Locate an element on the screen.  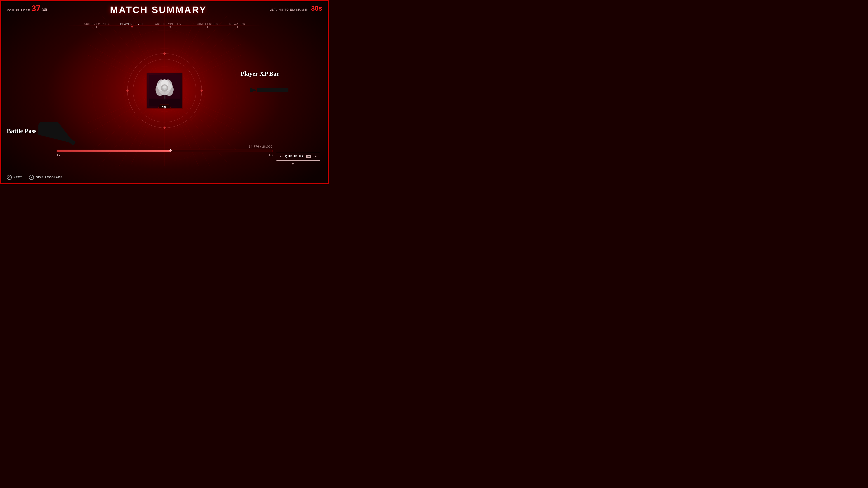
circle-inner: 19 is located at coordinates (164, 91).